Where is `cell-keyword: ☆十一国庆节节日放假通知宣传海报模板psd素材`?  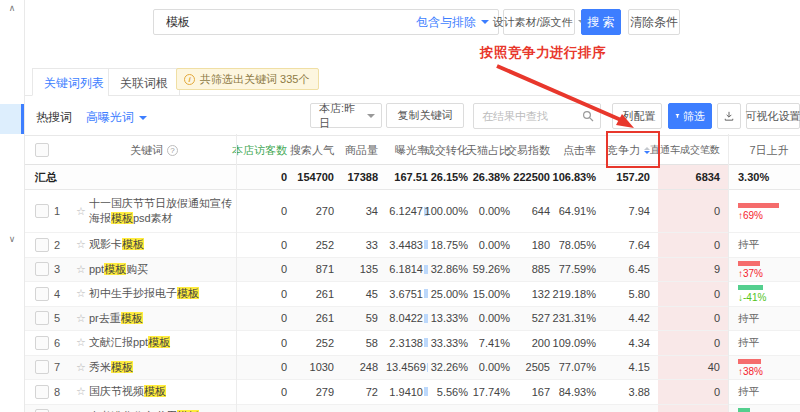 cell-keyword: ☆十一国庆节节日放假通知宣传海报模板psd素材 is located at coordinates (156, 211).